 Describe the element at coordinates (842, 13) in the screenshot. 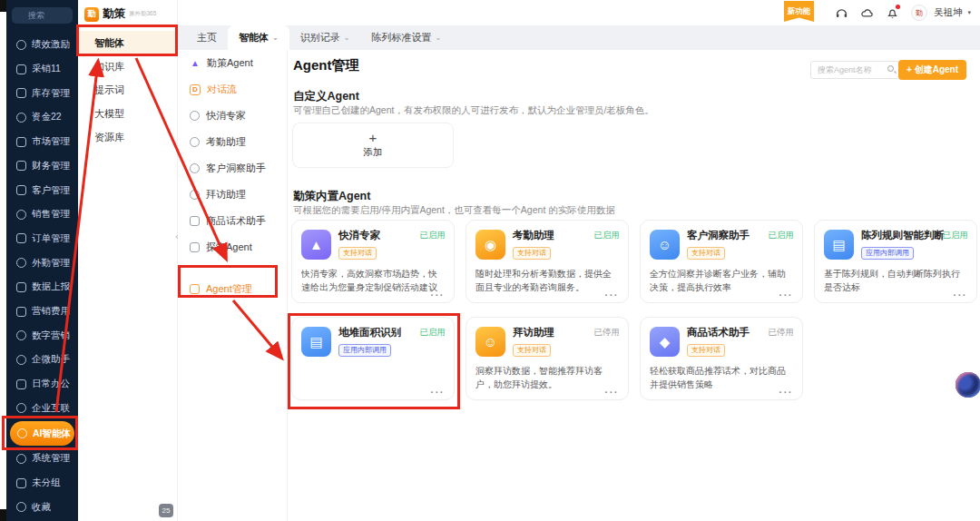

I see `headset-icon` at that location.